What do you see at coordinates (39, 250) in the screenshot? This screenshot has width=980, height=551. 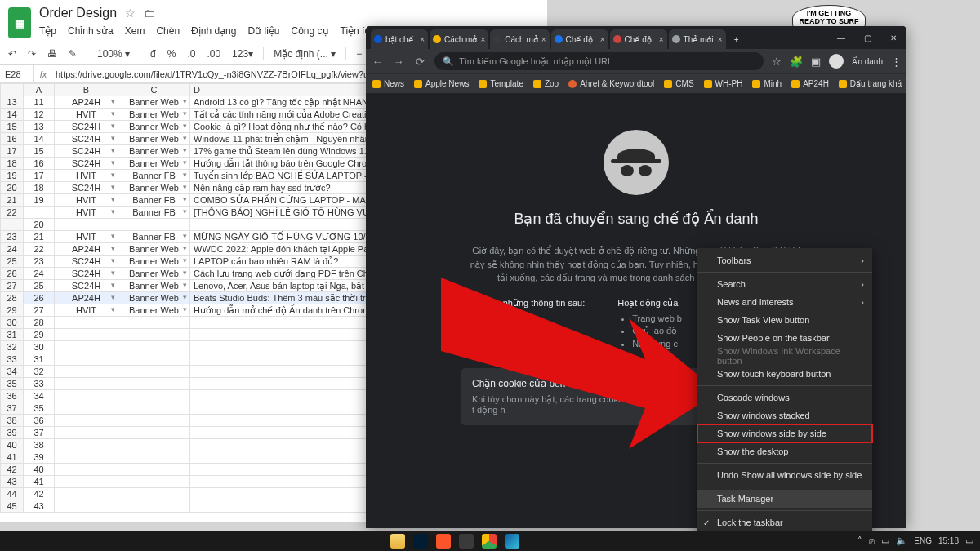 I see `cell: 22` at bounding box center [39, 250].